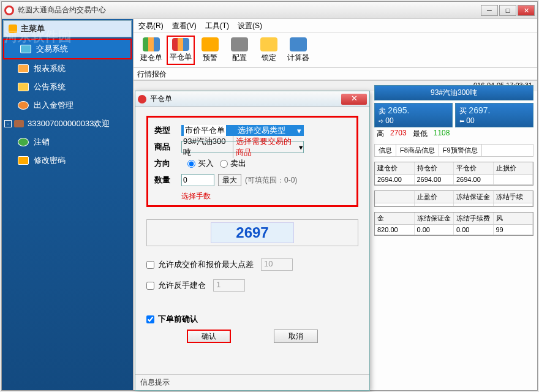 This screenshot has height=392, width=539. Describe the element at coordinates (23, 87) in the screenshot. I see `notice-icon` at that location.